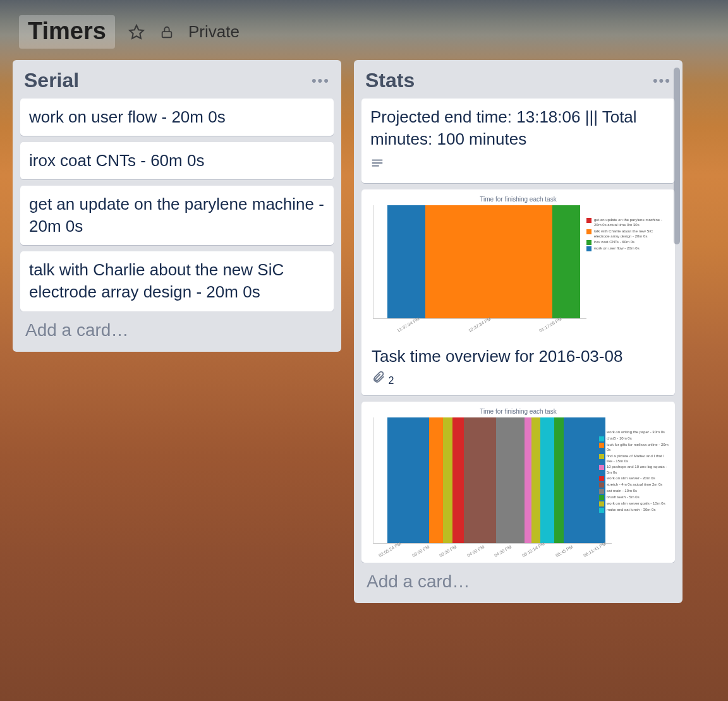 Image resolution: width=728 pixels, height=701 pixels. What do you see at coordinates (634, 438) in the screenshot?
I see `legend-entry: chat5 - 10m 0s` at bounding box center [634, 438].